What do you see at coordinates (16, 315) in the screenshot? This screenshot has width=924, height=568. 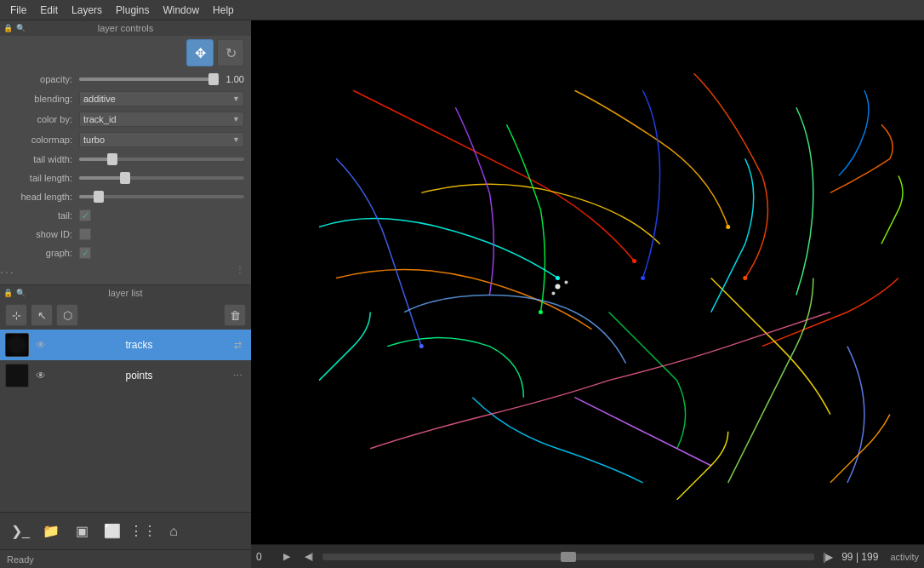 I see `new-points-button: ⊹` at bounding box center [16, 315].